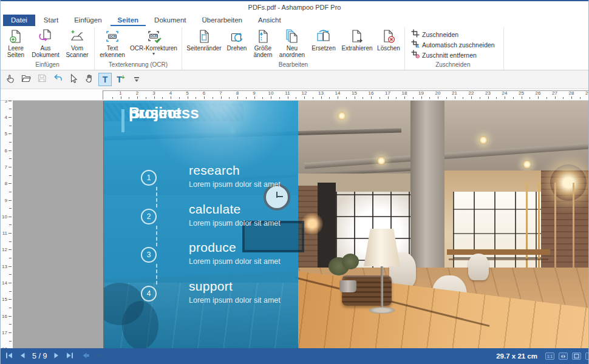 This screenshot has width=589, height=364. I want to click on group-label-zuschneiden: Zuschneiden, so click(453, 66).